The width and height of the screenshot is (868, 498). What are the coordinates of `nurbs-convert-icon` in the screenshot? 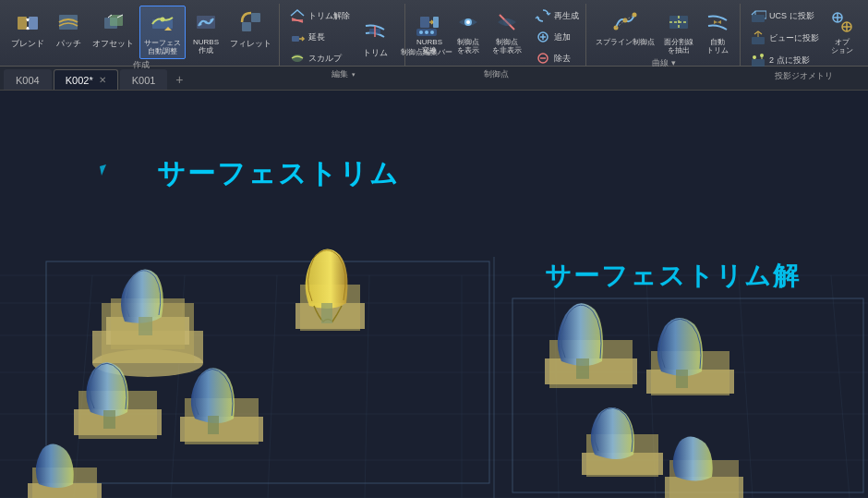 It's located at (429, 22).